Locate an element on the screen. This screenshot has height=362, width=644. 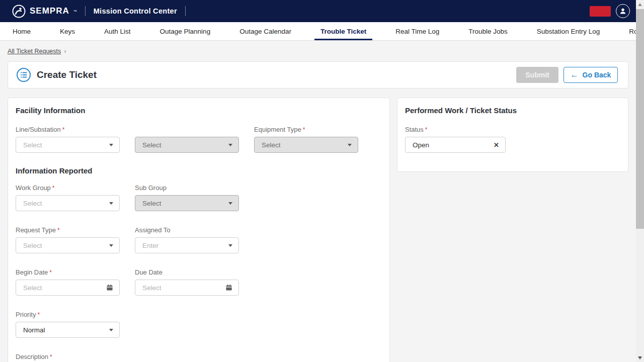
work-group-select: Select is located at coordinates (67, 203).